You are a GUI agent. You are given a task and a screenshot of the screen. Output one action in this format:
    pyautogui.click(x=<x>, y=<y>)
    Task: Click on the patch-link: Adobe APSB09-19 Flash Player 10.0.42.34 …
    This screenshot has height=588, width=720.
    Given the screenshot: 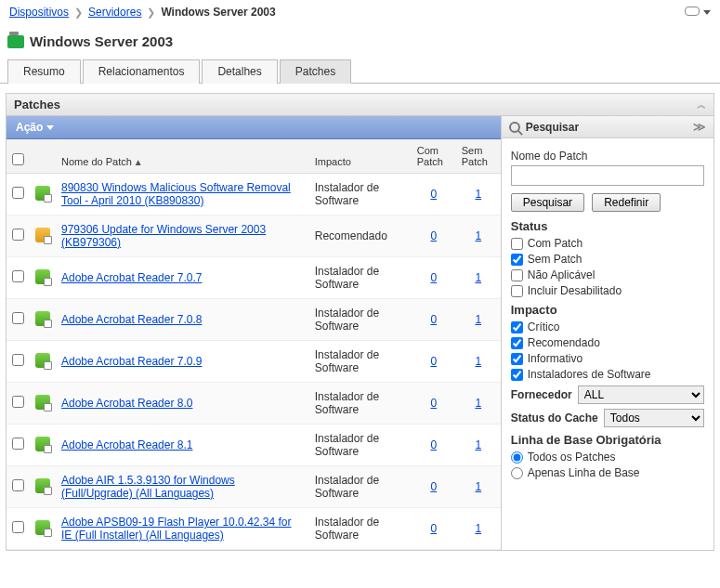 What is the action you would take?
    pyautogui.click(x=177, y=529)
    